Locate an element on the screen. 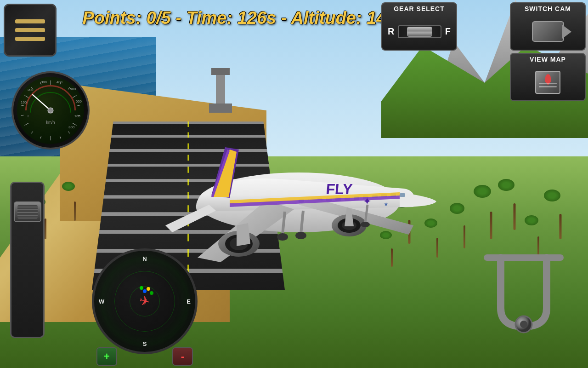 This screenshot has height=368, width=588. switch-cam-label: SWITCH CAM is located at coordinates (548, 8).